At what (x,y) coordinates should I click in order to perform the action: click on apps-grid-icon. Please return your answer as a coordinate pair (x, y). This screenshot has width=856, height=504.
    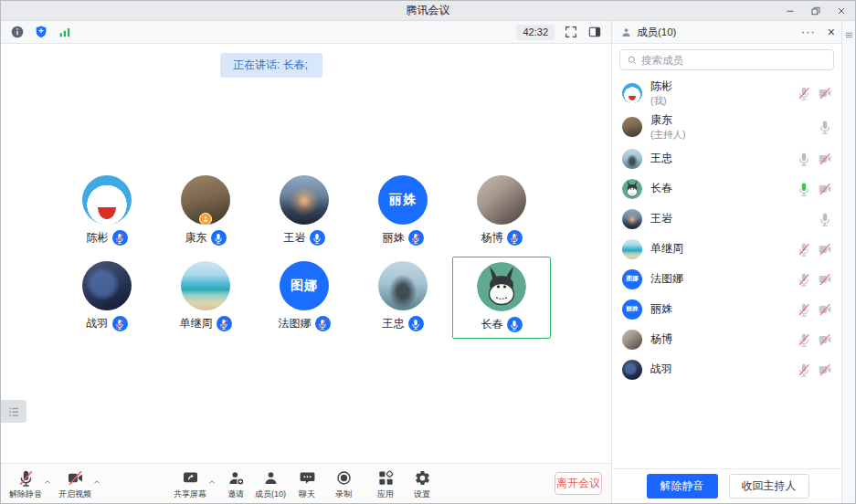
    Looking at the image, I should click on (386, 478).